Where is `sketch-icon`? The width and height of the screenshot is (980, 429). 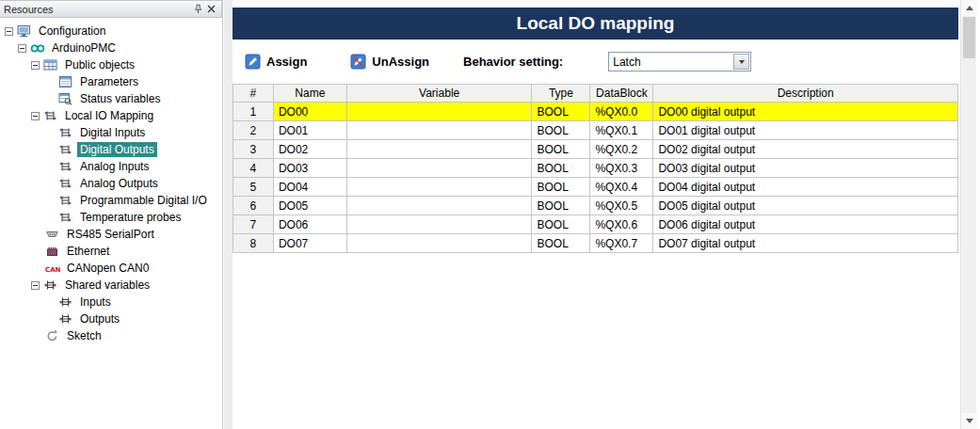 sketch-icon is located at coordinates (53, 336).